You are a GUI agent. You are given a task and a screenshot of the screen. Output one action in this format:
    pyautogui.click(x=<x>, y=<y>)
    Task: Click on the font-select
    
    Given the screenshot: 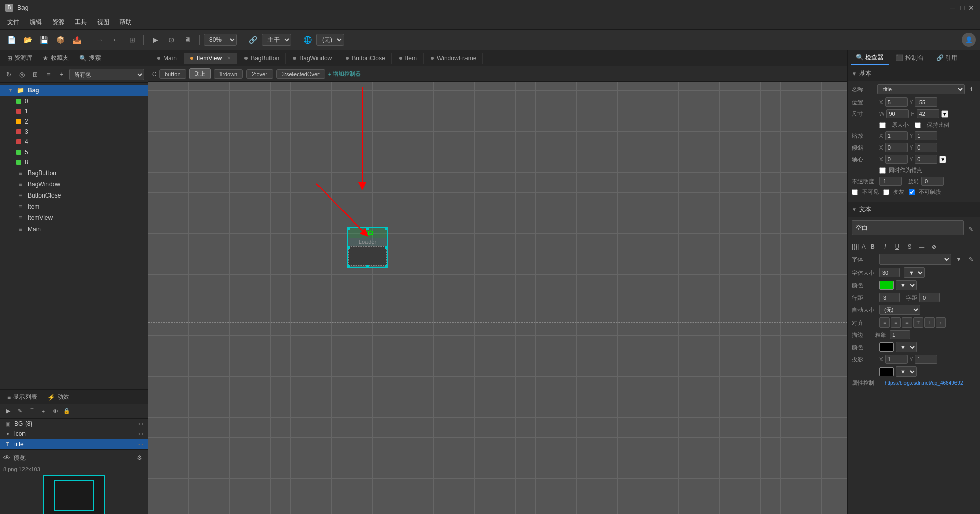 What is the action you would take?
    pyautogui.click(x=916, y=259)
    